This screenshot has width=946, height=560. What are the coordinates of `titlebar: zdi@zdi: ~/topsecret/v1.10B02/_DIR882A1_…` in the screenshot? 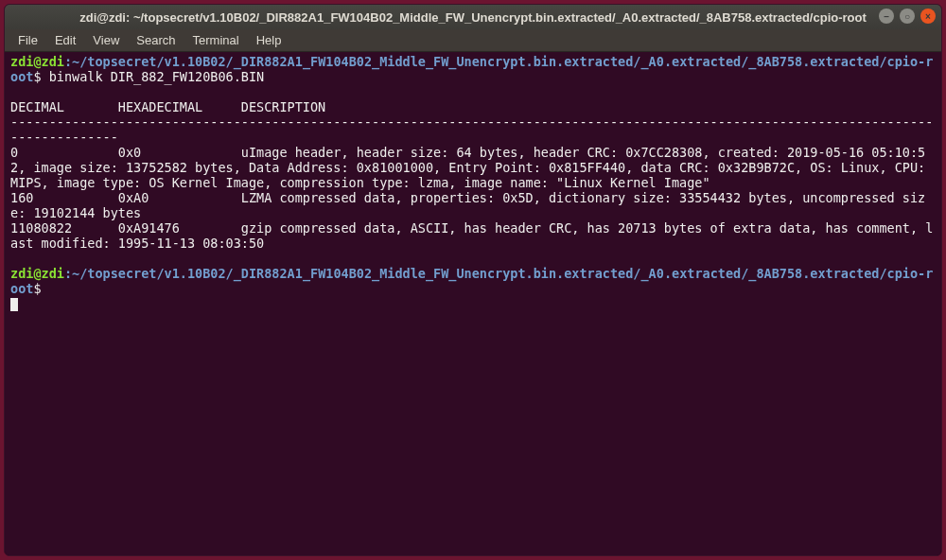 It's located at (473, 17).